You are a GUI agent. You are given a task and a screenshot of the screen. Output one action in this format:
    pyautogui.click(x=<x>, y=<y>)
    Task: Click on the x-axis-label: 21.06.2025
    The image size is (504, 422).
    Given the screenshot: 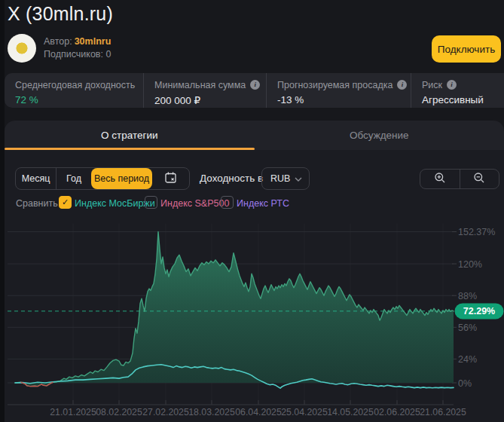 What is the action you would take?
    pyautogui.click(x=443, y=412)
    